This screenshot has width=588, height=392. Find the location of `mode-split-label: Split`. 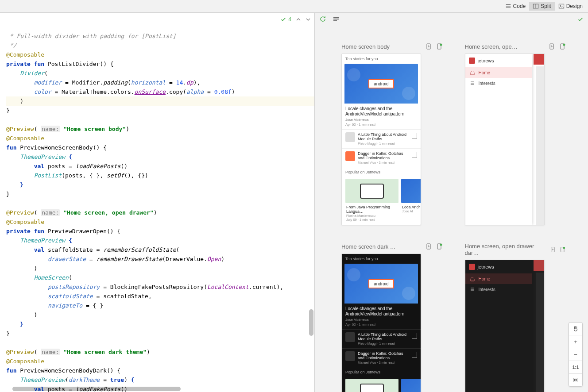

mode-split-label: Split is located at coordinates (545, 6).